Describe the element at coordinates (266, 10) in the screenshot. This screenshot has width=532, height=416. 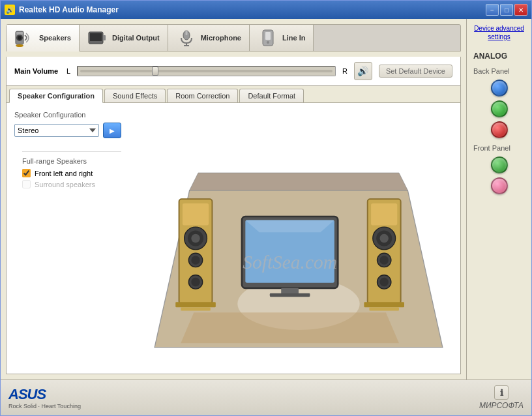
I see `title-bar: 🔊 Realtek HD Audio Manager − □ ✕` at that location.